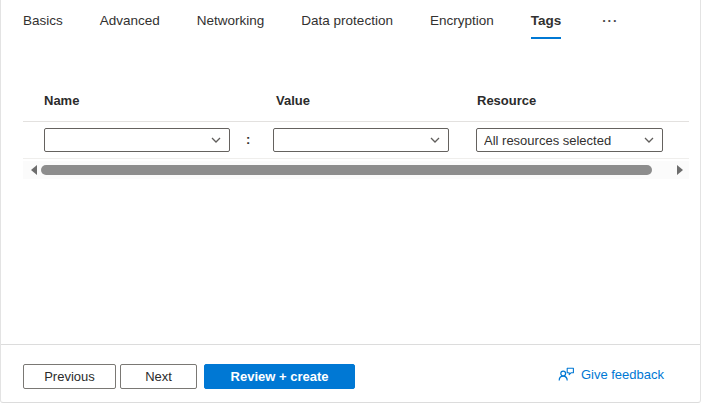 The width and height of the screenshot is (701, 403). Describe the element at coordinates (322, 26) in the screenshot. I see `wizard-tab-strip: Basics Advanced Networking Data protecti…` at that location.